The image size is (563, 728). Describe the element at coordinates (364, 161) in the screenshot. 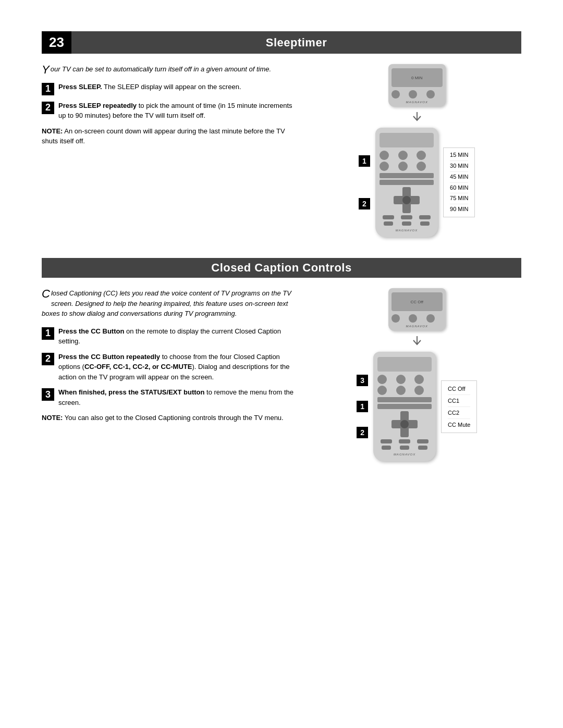

I see `step-badge-1: 1` at that location.